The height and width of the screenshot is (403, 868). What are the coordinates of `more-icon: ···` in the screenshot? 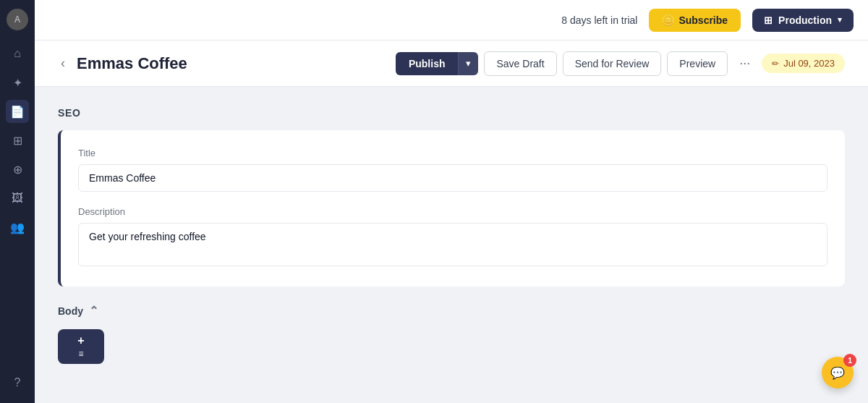 It's located at (745, 63).